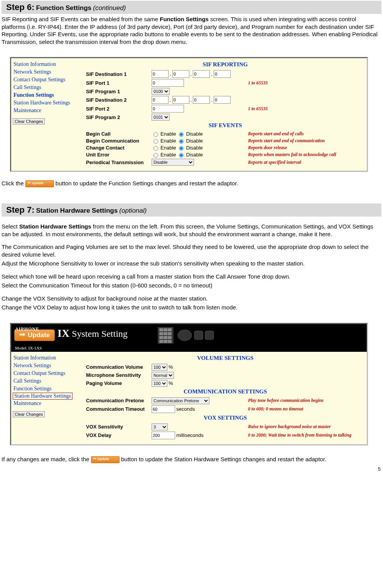  I want to click on ix-logo: IX, so click(63, 333).